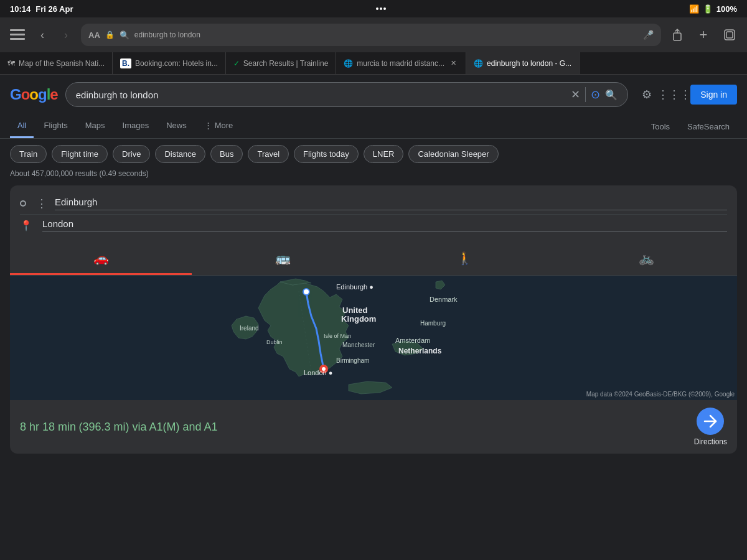 Image resolution: width=747 pixels, height=560 pixels. I want to click on svg-text: Amsterdam, so click(413, 340).